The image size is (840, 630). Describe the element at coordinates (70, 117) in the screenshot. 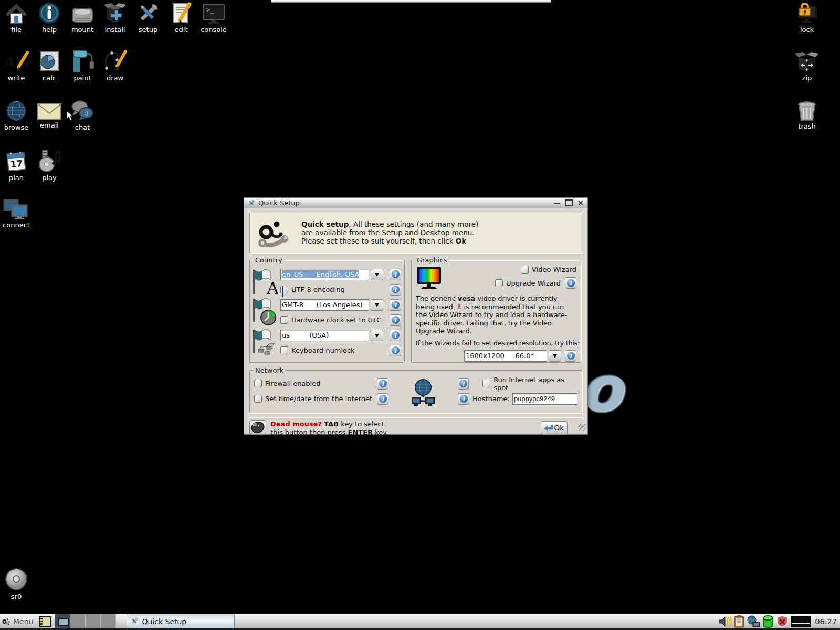

I see `mouse-cursor` at that location.